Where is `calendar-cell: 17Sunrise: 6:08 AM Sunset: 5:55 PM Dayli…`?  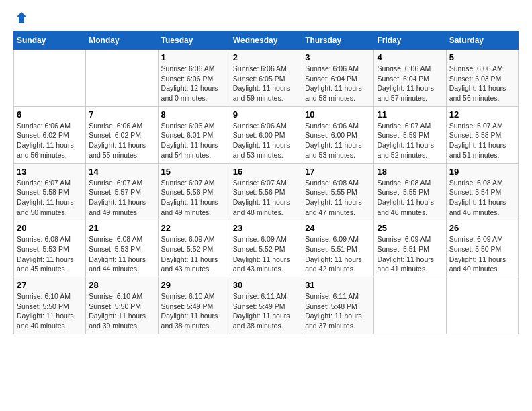
calendar-cell: 17Sunrise: 6:08 AM Sunset: 5:55 PM Dayli… is located at coordinates (339, 192).